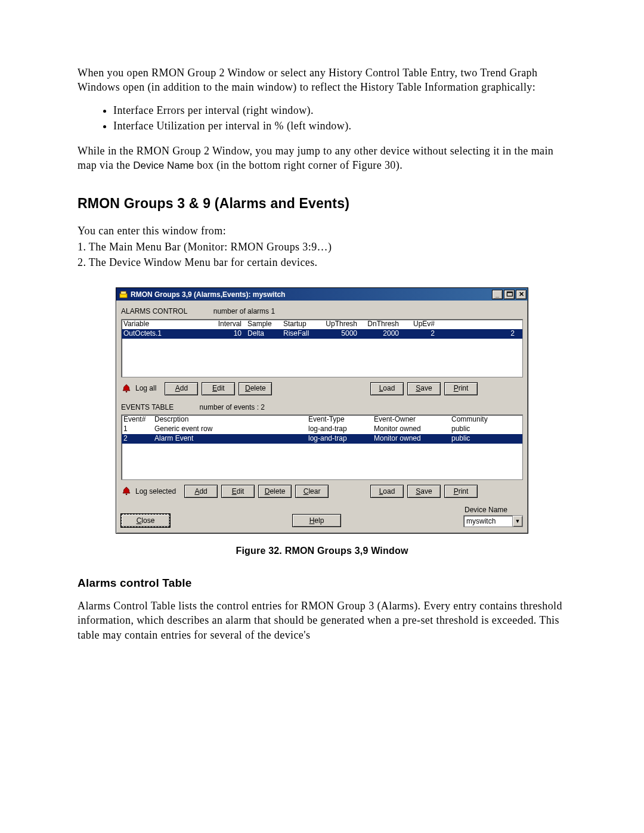  Describe the element at coordinates (486, 420) in the screenshot. I see `col-community: Community` at that location.